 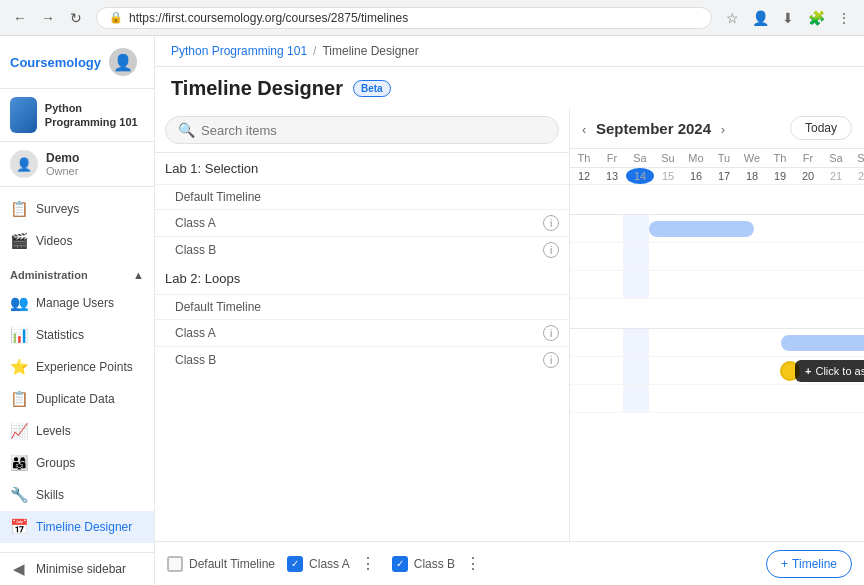 I want to click on cal-header-3: Su, so click(x=668, y=158).